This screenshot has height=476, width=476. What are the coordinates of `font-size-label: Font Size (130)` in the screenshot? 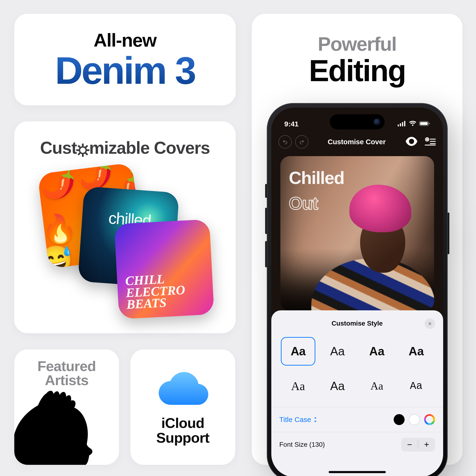 It's located at (302, 444).